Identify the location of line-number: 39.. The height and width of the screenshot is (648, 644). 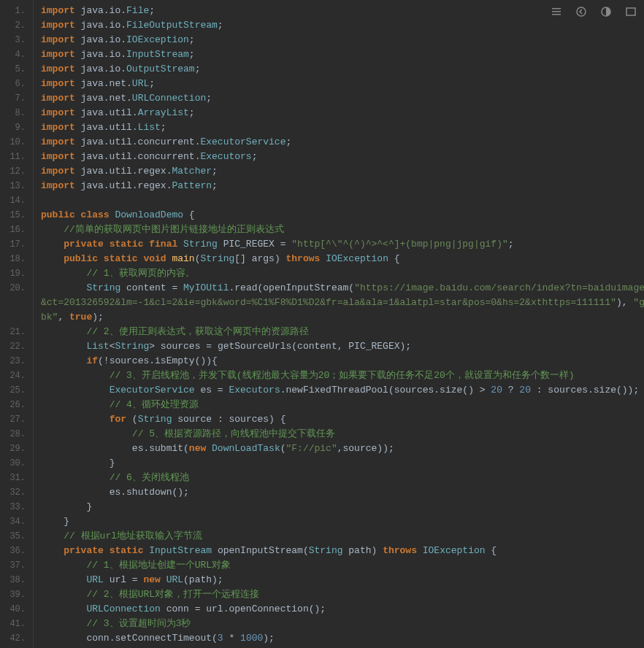
(16, 595).